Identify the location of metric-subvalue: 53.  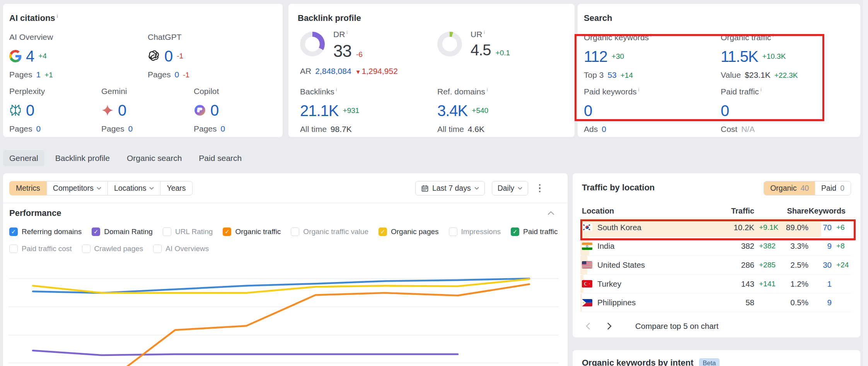
(612, 75).